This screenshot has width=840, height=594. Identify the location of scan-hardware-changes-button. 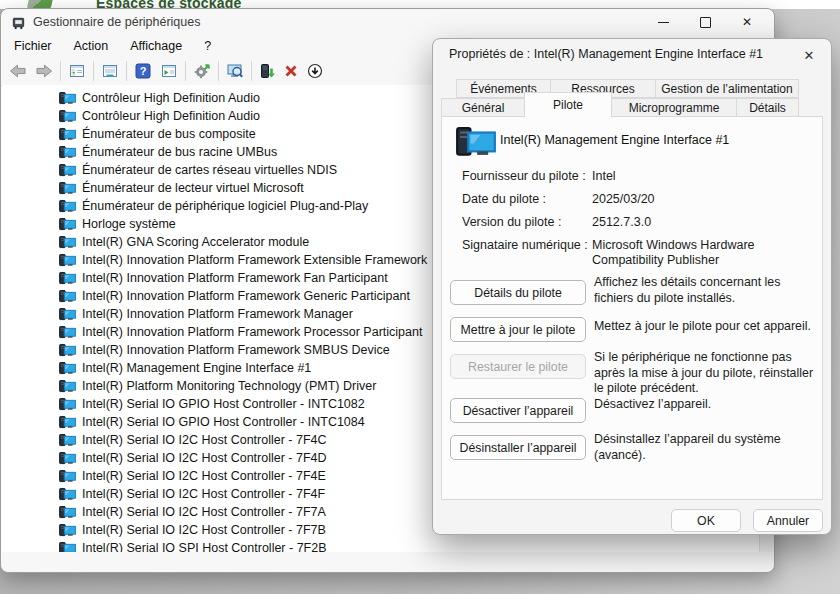
(202, 71).